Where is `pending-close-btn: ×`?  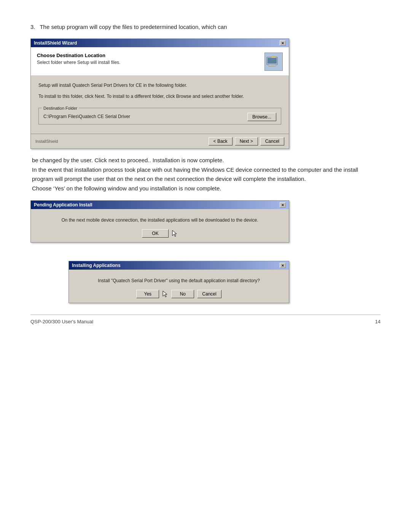
pending-close-btn: × is located at coordinates (283, 205).